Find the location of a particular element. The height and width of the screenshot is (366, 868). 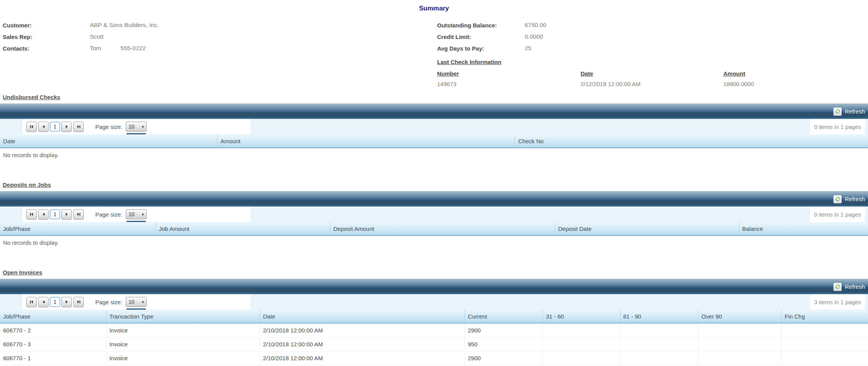

credit-limit-value: 0.0000 is located at coordinates (534, 37).